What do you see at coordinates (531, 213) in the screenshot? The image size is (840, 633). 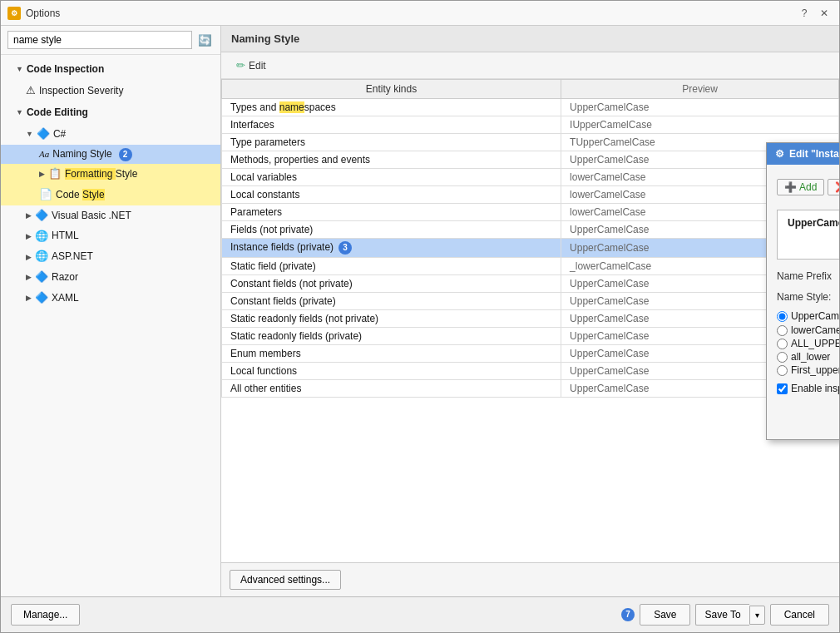 I see `table-row: ParameterslowerCamelCase` at bounding box center [531, 213].